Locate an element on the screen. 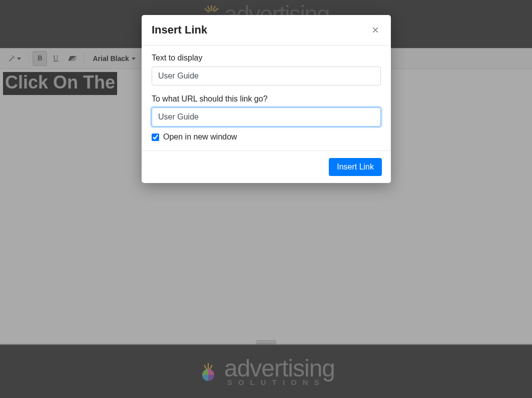 The width and height of the screenshot is (532, 398). url-group: To what URL should this link go? is located at coordinates (266, 110).